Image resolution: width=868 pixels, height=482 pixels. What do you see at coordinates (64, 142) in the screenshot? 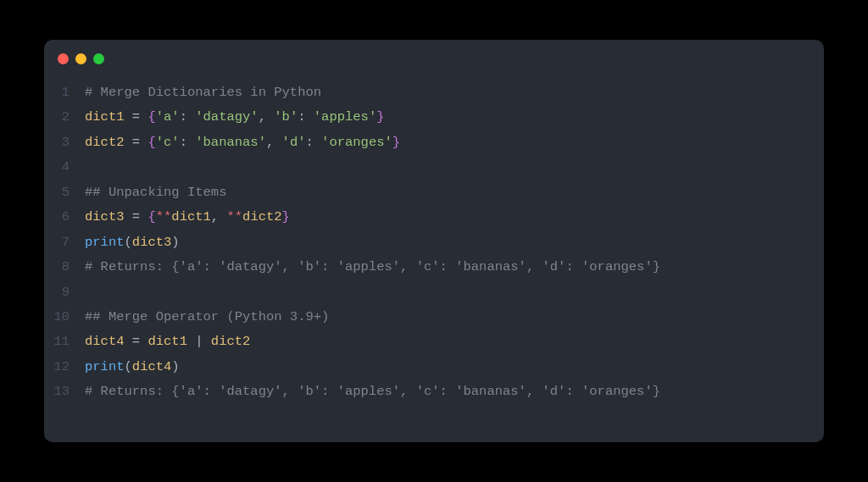
I see `line-number: 3` at bounding box center [64, 142].